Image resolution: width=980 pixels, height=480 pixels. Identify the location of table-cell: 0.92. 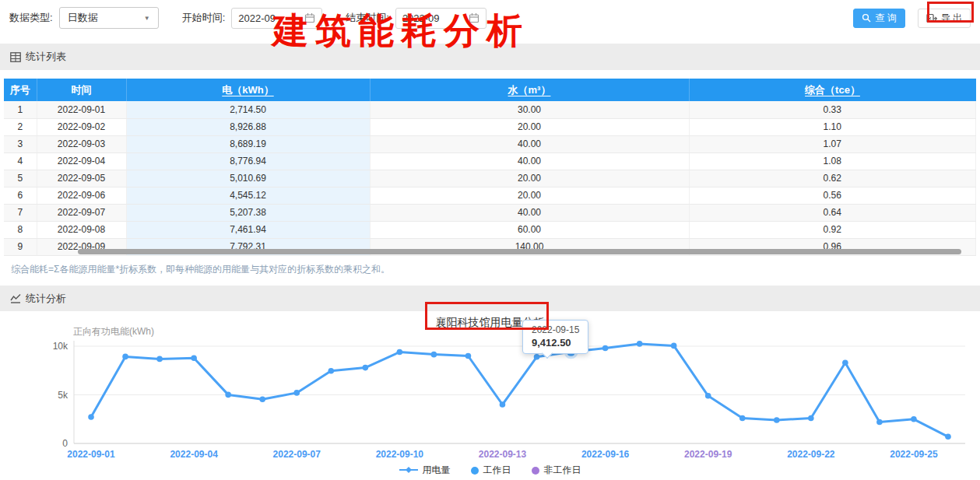
(833, 229).